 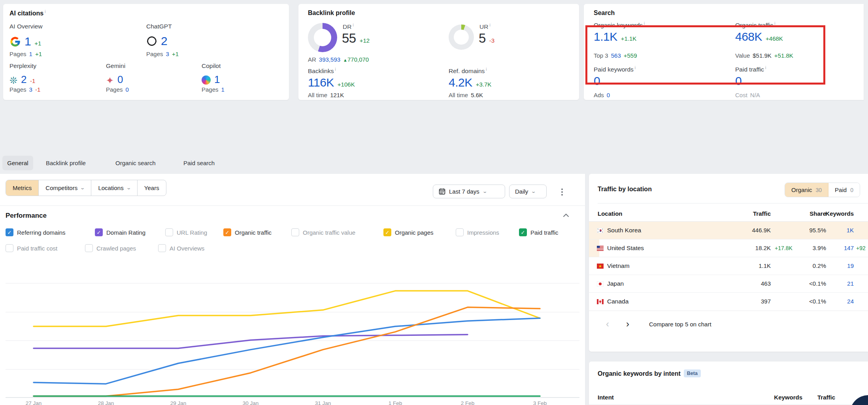 What do you see at coordinates (460, 83) in the screenshot?
I see `ref-domains-value: 4.2K` at bounding box center [460, 83].